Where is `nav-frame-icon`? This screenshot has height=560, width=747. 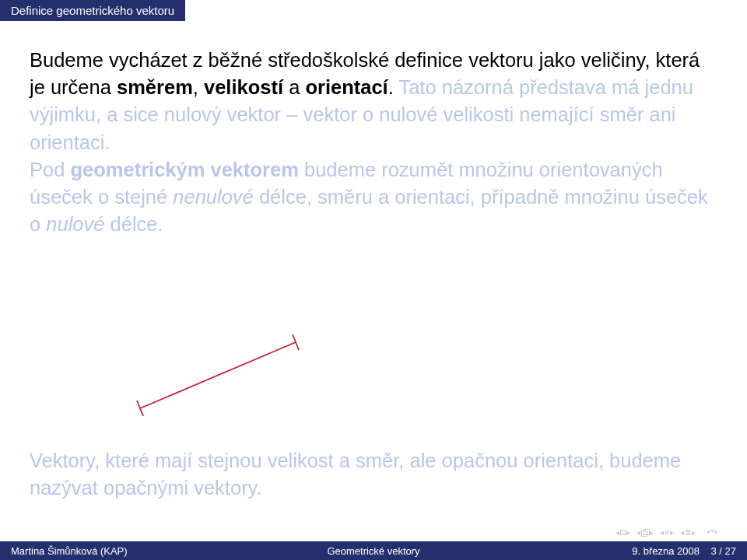
nav-frame-icon is located at coordinates (645, 532).